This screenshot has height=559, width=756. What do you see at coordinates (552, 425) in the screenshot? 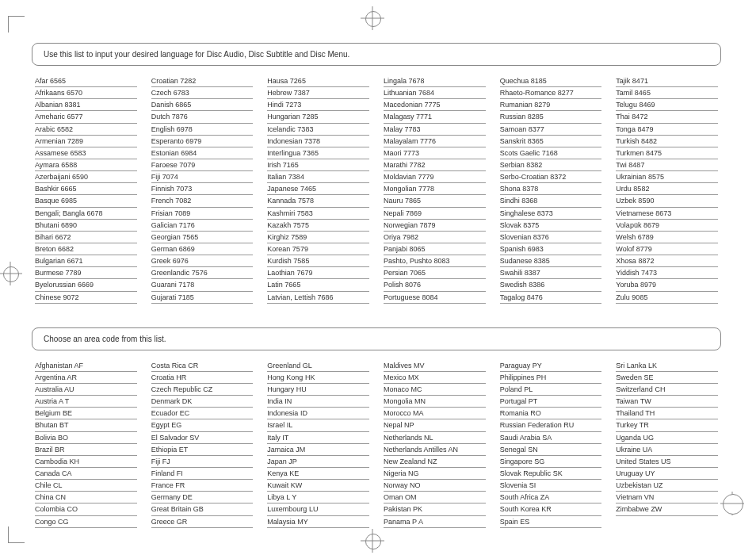
I see `table-row: Russian Federation RU` at bounding box center [552, 425].